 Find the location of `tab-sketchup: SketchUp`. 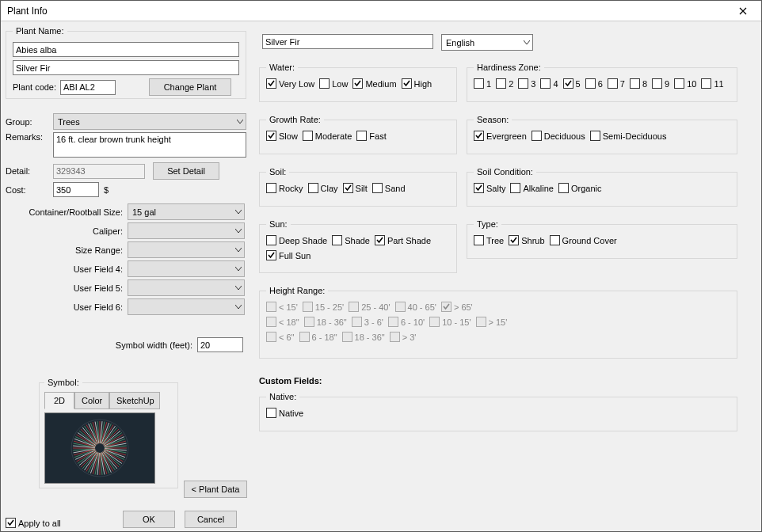

tab-sketchup: SketchUp is located at coordinates (135, 401).